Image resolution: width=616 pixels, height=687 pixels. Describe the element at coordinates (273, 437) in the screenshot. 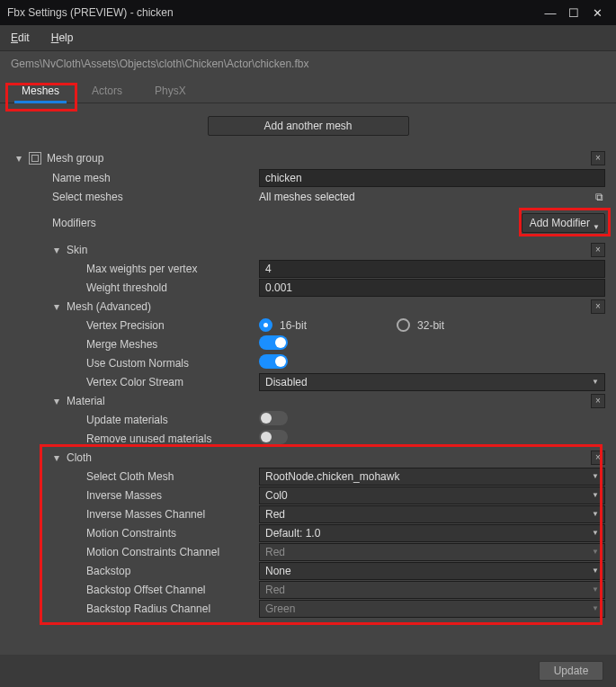

I see `remove-unused-toggle` at that location.